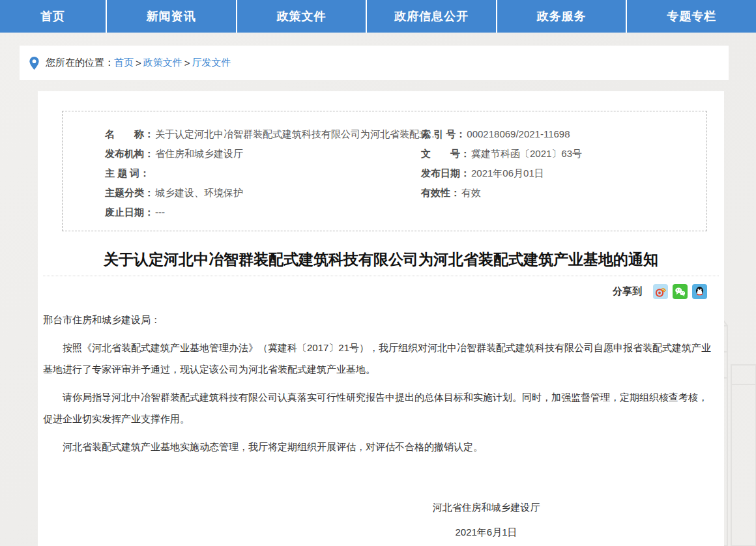 The image size is (756, 546). I want to click on weibo-share-icon, so click(661, 292).